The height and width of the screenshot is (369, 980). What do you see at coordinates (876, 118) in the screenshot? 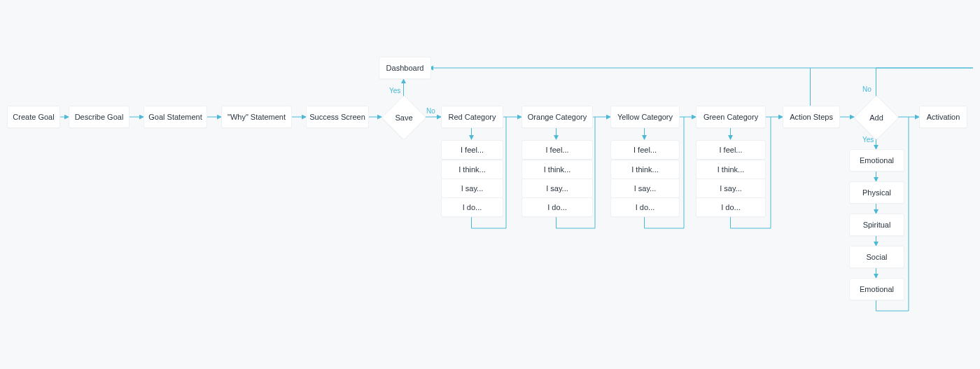
I see `decision-add: Add` at bounding box center [876, 118].